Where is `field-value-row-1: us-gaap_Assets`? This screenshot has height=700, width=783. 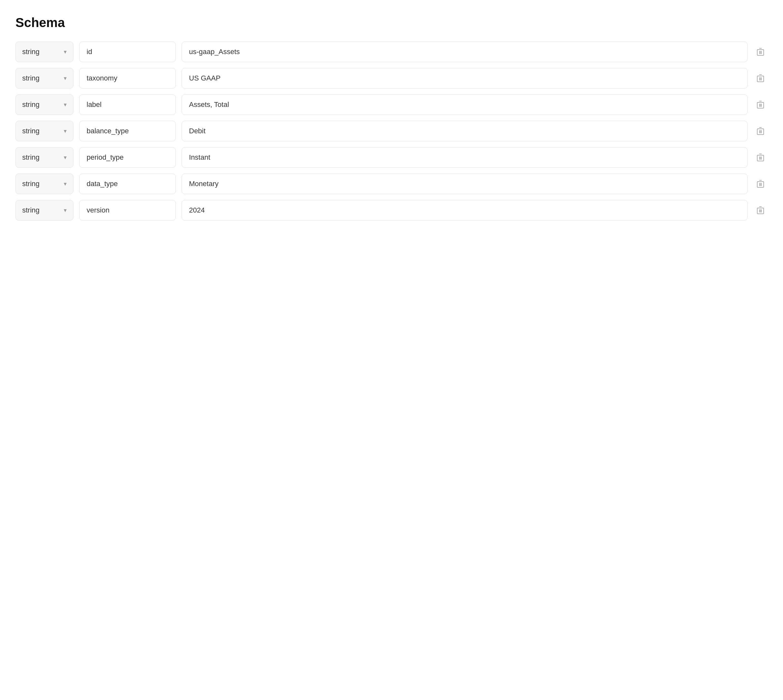 field-value-row-1: us-gaap_Assets is located at coordinates (465, 52).